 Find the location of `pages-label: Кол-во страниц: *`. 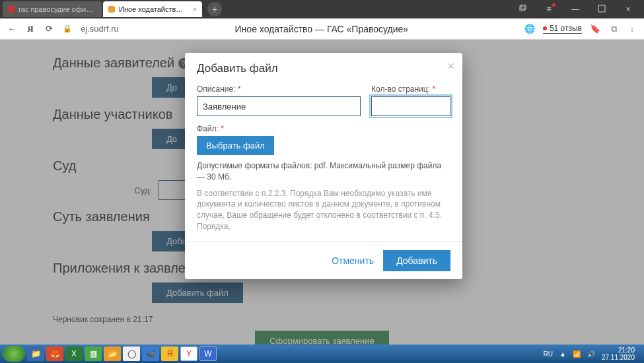

pages-label: Кол-во страниц: * is located at coordinates (411, 89).